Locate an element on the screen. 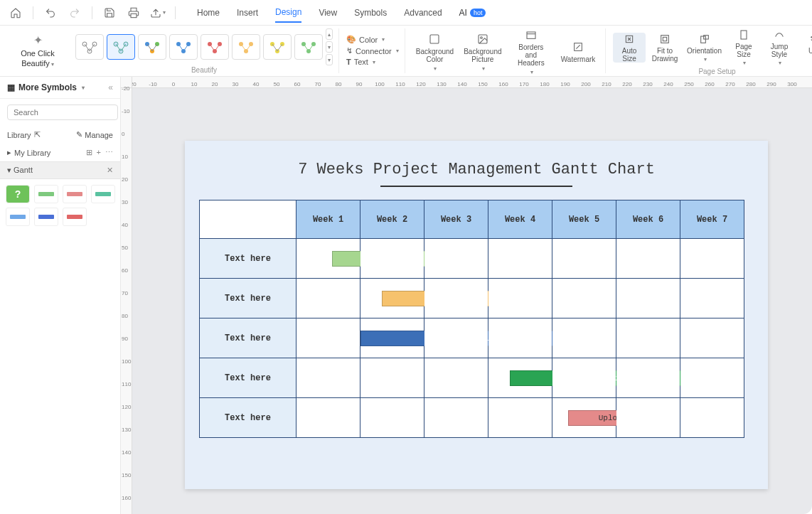  add-icon: + is located at coordinates (99, 152).